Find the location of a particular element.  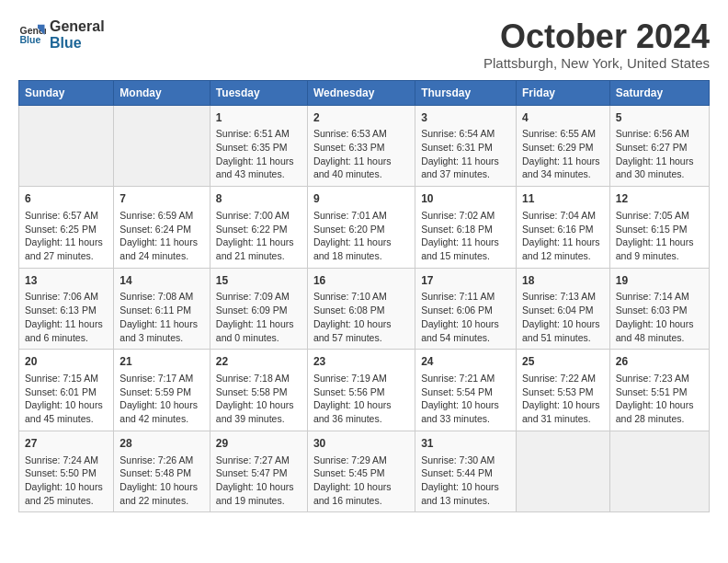

logo-icon: General Blue is located at coordinates (32, 35).